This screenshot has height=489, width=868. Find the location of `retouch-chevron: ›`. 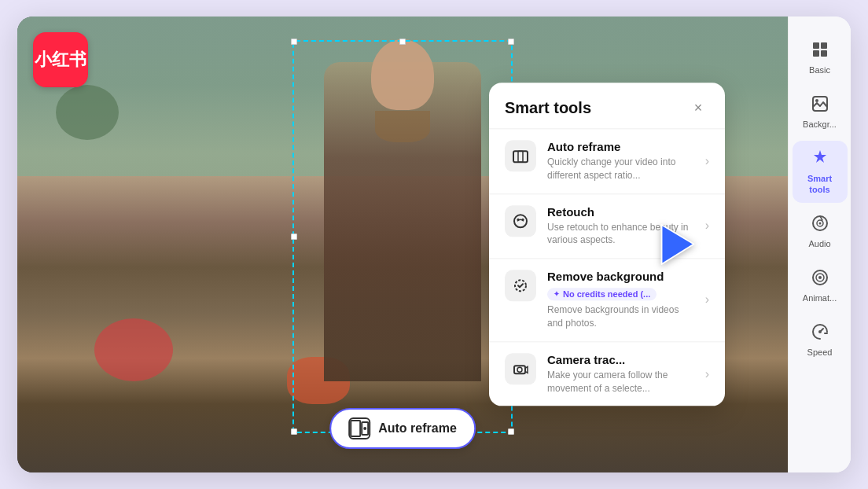

retouch-chevron: › is located at coordinates (708, 226).